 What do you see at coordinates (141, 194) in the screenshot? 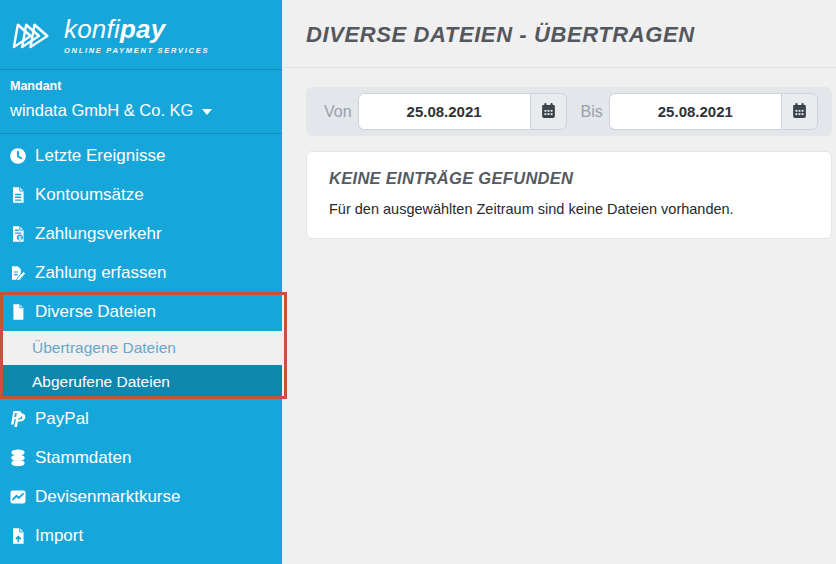
I see `sidebar-item-kontoumsaetze: Kontoumsätze` at bounding box center [141, 194].